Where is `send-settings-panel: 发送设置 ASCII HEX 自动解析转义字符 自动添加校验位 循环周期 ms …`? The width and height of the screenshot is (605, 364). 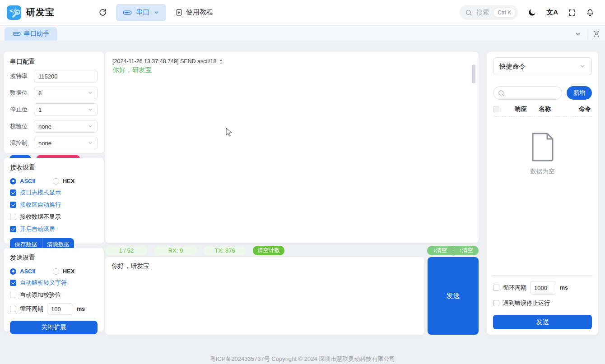 send-settings-panel: 发送设置 ASCII HEX 自动解析转义字符 自动添加校验位 循环周期 ms … is located at coordinates (54, 290).